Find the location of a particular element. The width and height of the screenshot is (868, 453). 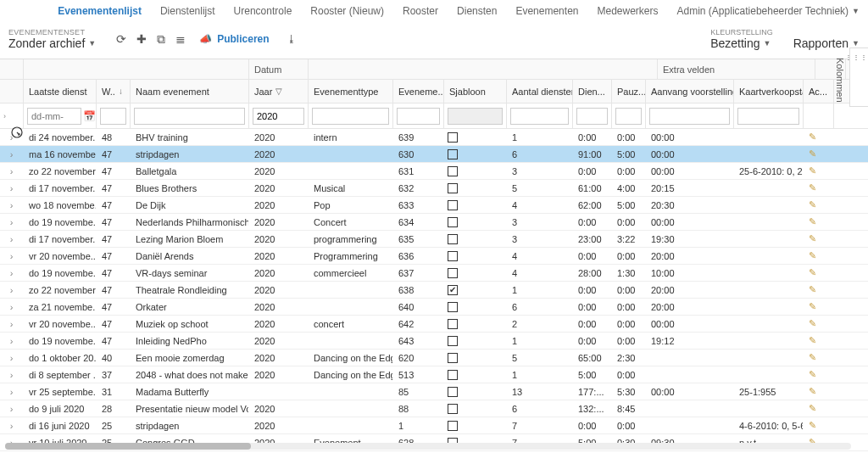

nav-diensten: Diensten is located at coordinates (476, 11).